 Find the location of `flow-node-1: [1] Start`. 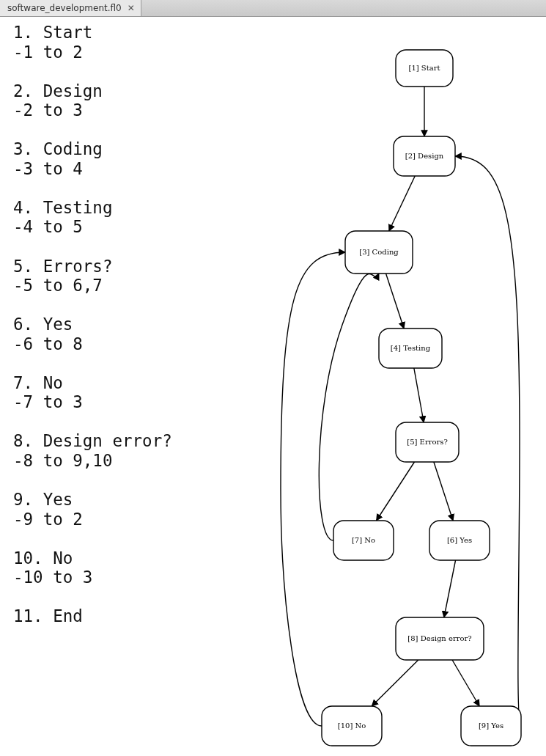

flow-node-1: [1] Start is located at coordinates (424, 68).